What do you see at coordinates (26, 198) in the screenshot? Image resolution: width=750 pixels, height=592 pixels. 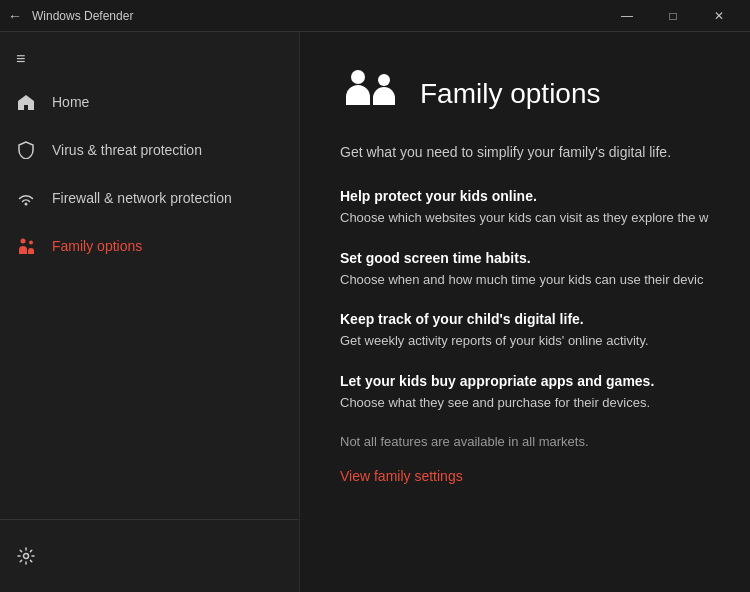 I see `wifi-icon` at bounding box center [26, 198].